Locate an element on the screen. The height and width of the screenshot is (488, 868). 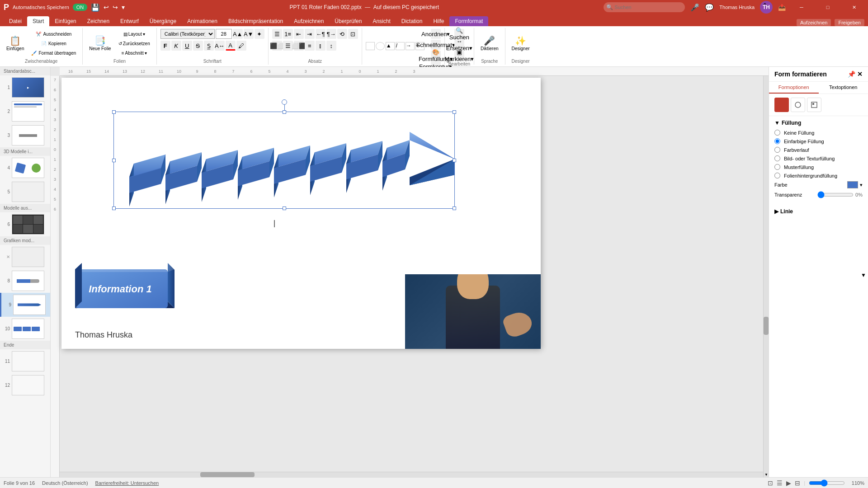
share-icon: 📤 is located at coordinates (782, 7).